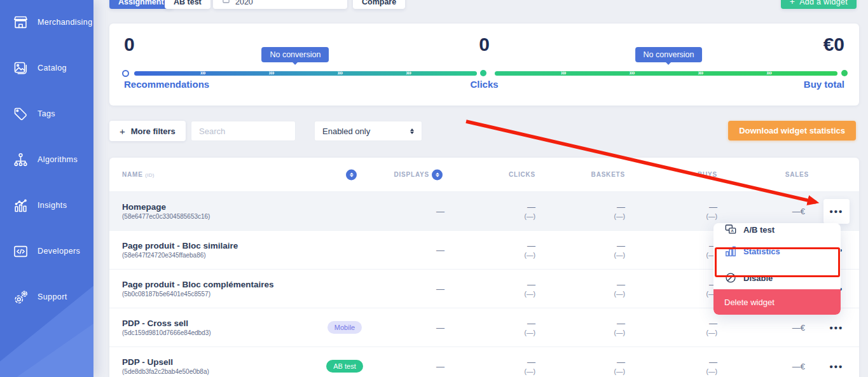  I want to click on menu-item-statistics: Statistics, so click(777, 251).